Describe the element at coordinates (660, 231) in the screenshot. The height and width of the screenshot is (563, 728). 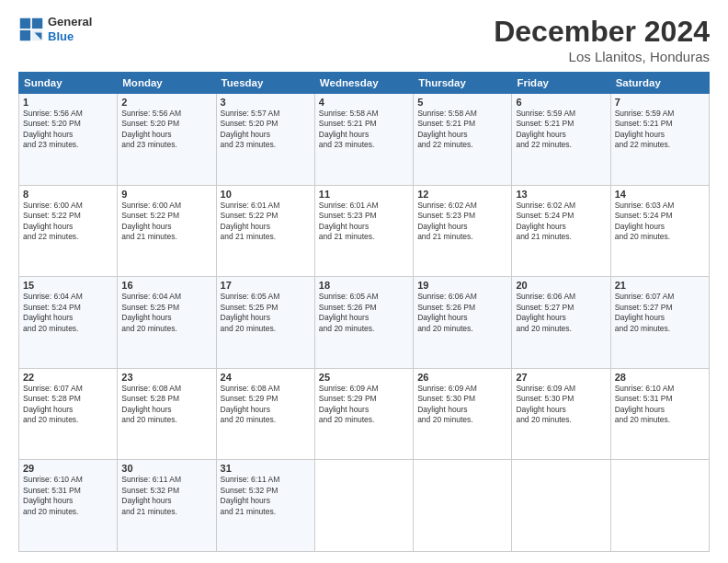
I see `day-cell: 14 Sunrise: 6:03 AM Sunset: 5:24 PM Dayl…` at that location.